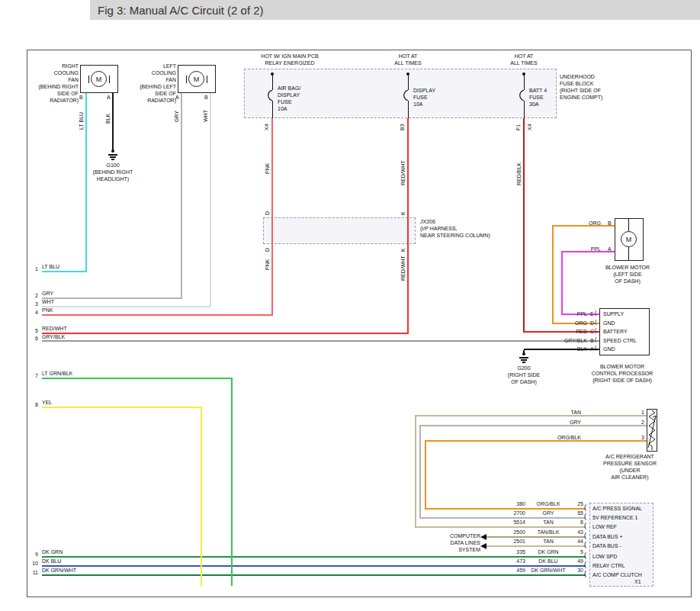 The image size is (700, 611). I want to click on row11-label: DK GRN/WHT, so click(59, 571).